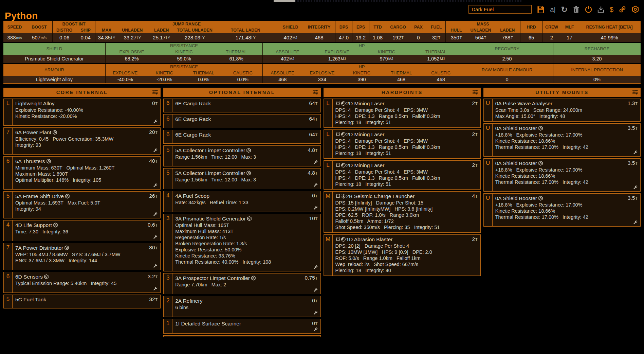 The width and height of the screenshot is (644, 354). I want to click on save-icon, so click(541, 10).